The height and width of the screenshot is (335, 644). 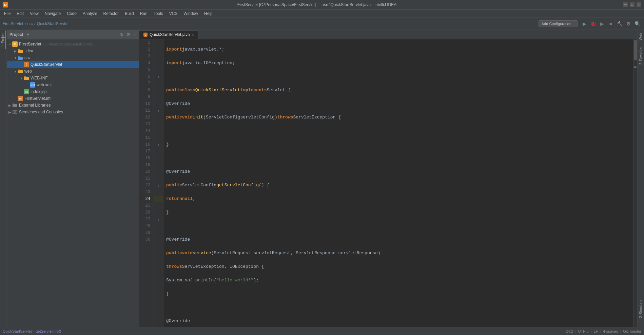 I want to click on warning-indicator, so click(x=635, y=67).